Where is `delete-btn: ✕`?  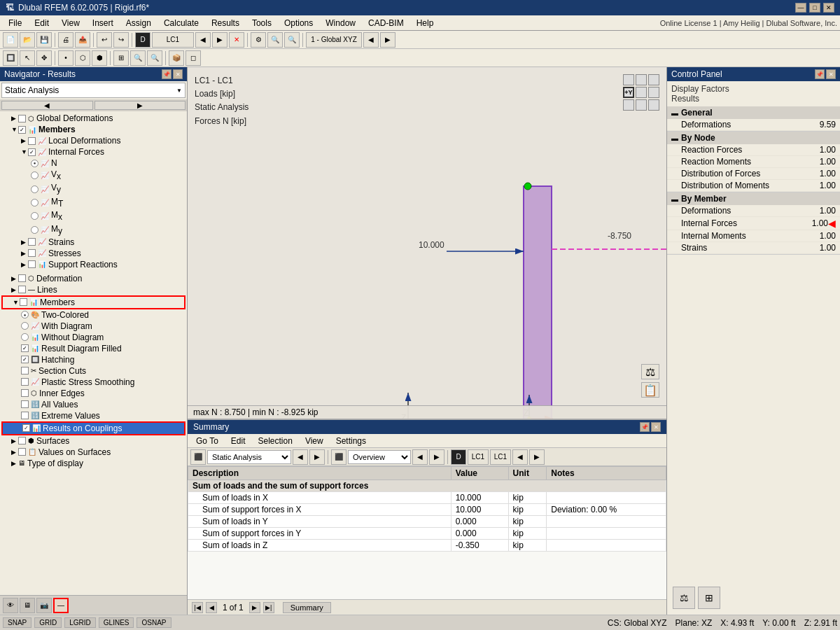
delete-btn: ✕ is located at coordinates (237, 40).